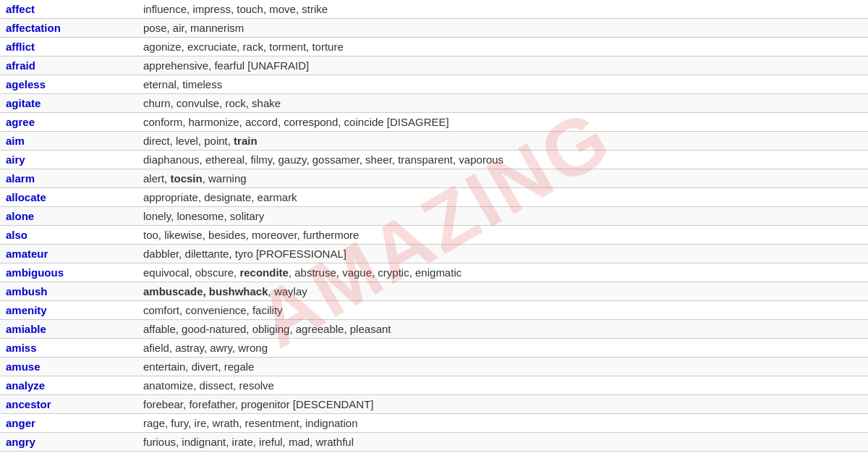 The image size is (868, 456). What do you see at coordinates (503, 367) in the screenshot?
I see `synonyms-cell: entertain, divert, regale` at bounding box center [503, 367].